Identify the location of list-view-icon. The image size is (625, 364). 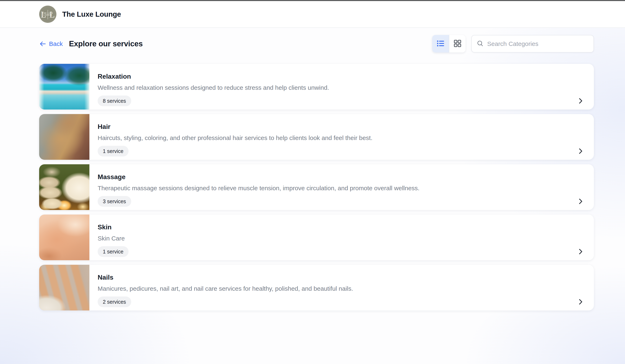
(440, 44).